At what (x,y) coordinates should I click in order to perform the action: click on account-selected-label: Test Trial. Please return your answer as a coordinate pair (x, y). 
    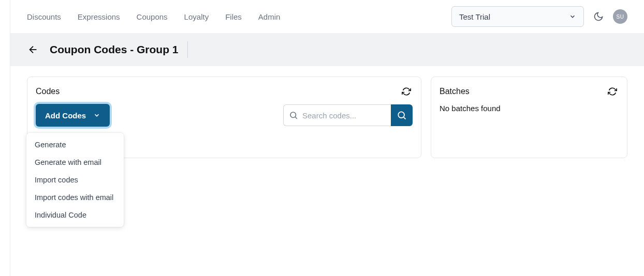
    Looking at the image, I should click on (475, 17).